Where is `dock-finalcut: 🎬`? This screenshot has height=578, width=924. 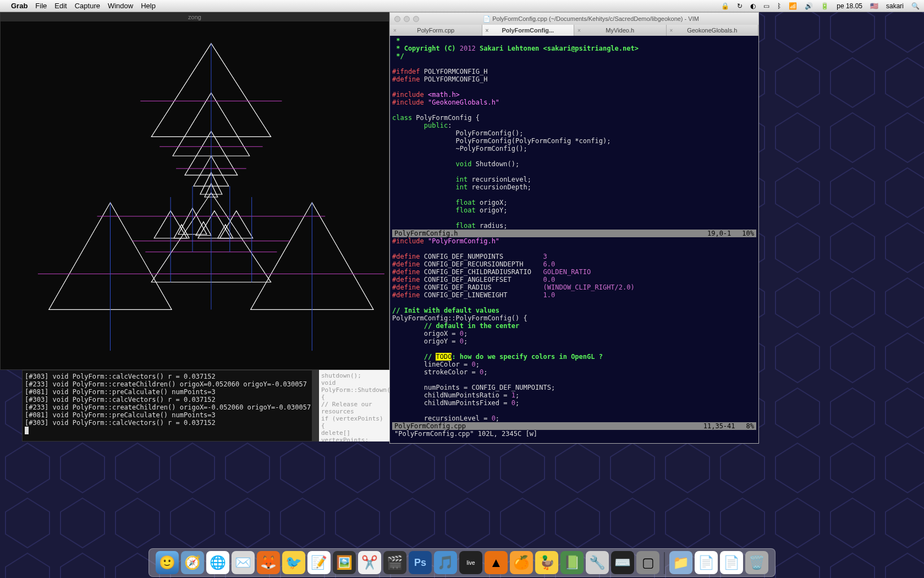
dock-finalcut: 🎬 is located at coordinates (395, 563).